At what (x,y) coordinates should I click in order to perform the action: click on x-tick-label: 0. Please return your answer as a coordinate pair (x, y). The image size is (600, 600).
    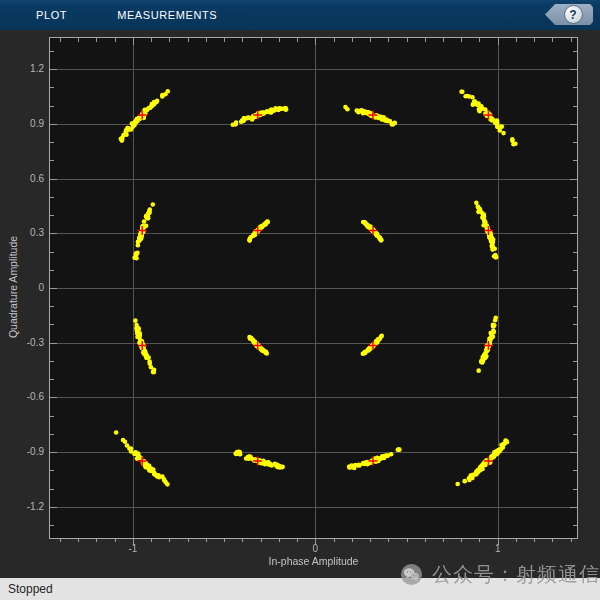
    Looking at the image, I should click on (315, 548).